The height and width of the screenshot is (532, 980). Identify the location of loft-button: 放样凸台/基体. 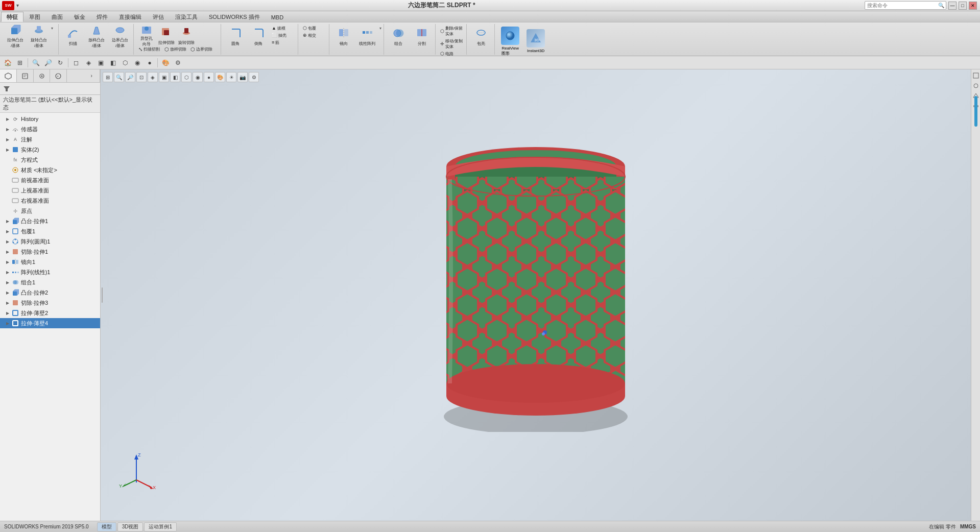
(97, 36).